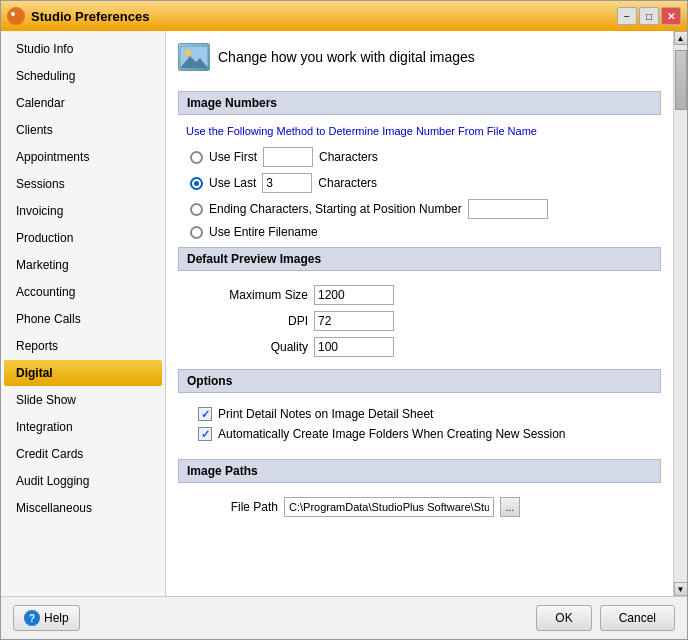  What do you see at coordinates (348, 157) in the screenshot?
I see `characters-label-1: Characters` at bounding box center [348, 157].